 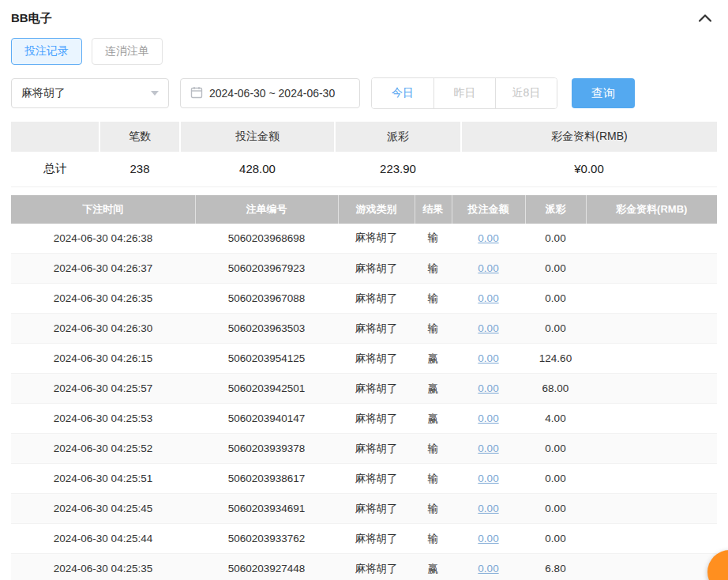 What do you see at coordinates (267, 389) in the screenshot?
I see `cell-order-number: 5060203942501` at bounding box center [267, 389].